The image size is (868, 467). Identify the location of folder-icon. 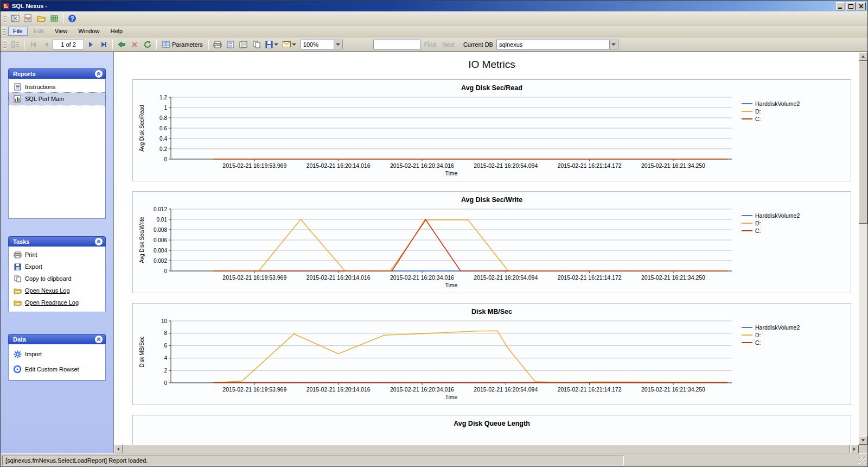
(17, 291).